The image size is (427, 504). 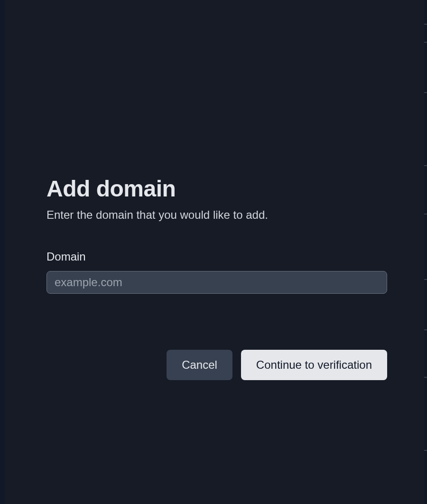 I want to click on scroll-edge-markers, so click(x=426, y=252).